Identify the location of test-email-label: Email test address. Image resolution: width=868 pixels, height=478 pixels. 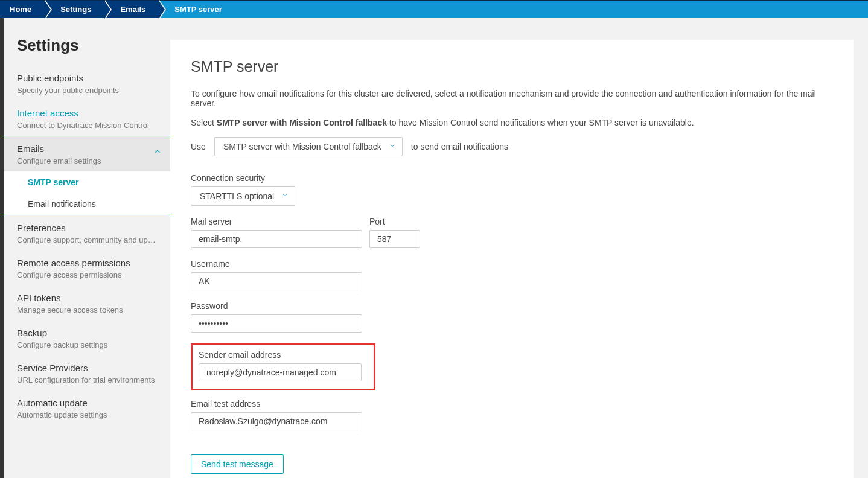
(512, 404).